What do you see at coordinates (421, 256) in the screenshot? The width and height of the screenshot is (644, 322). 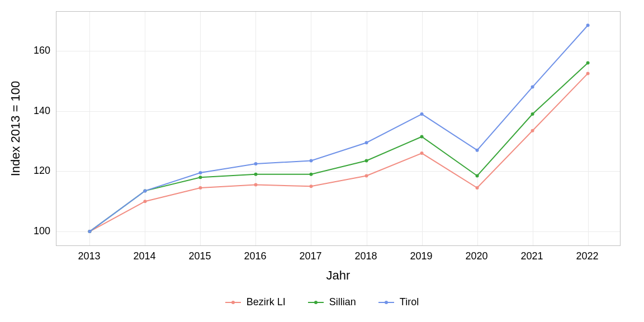 I see `x-tick-label: 2019` at bounding box center [421, 256].